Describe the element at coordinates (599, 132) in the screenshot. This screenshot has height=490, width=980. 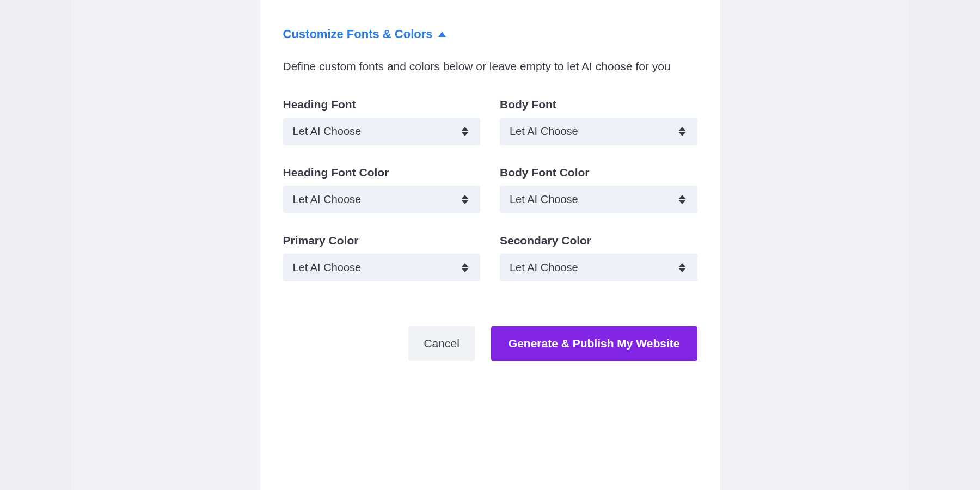
I see `body-font-select: Let AI Choose` at that location.